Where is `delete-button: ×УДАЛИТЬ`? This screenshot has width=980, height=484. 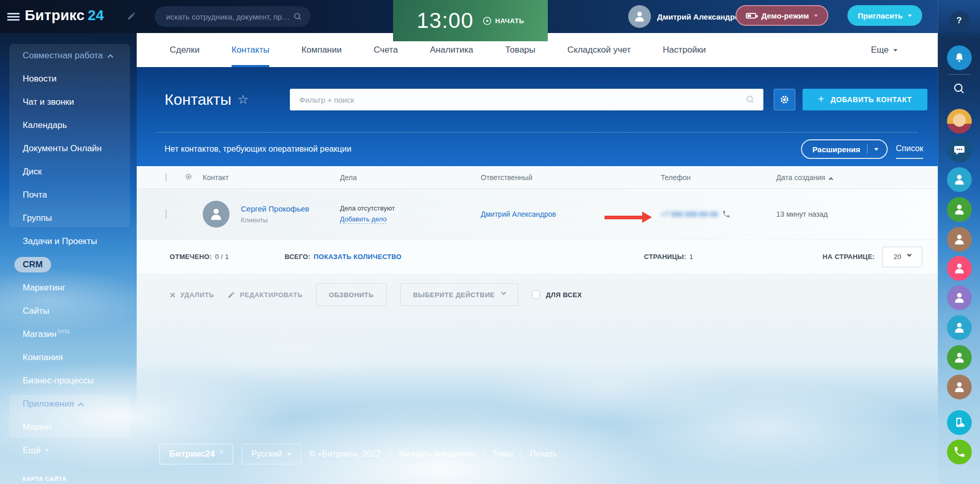
delete-button: ×УДАЛИТЬ is located at coordinates (192, 295).